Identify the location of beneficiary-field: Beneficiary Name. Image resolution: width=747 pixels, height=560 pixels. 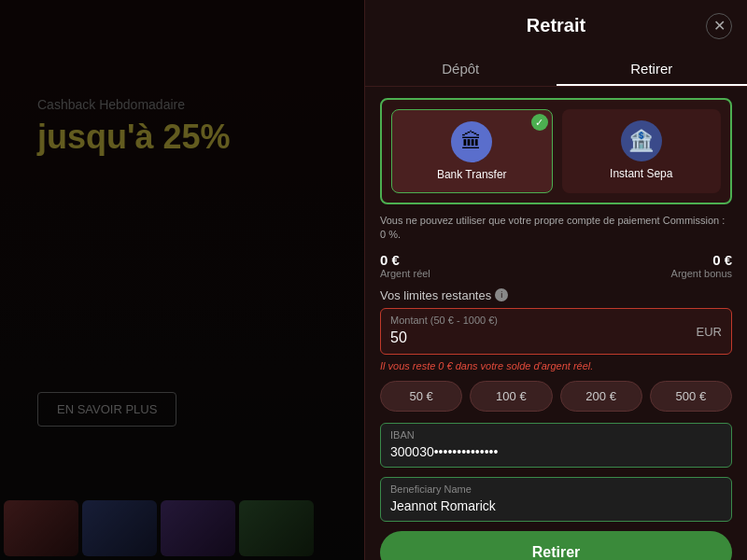
(557, 499).